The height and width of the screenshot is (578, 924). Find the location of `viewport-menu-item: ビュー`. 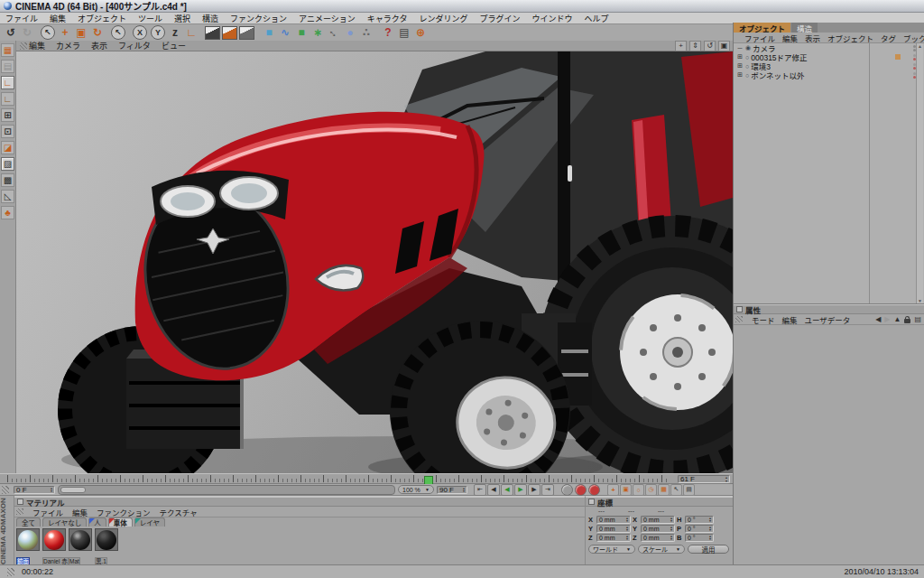

viewport-menu-item: ビュー is located at coordinates (173, 45).